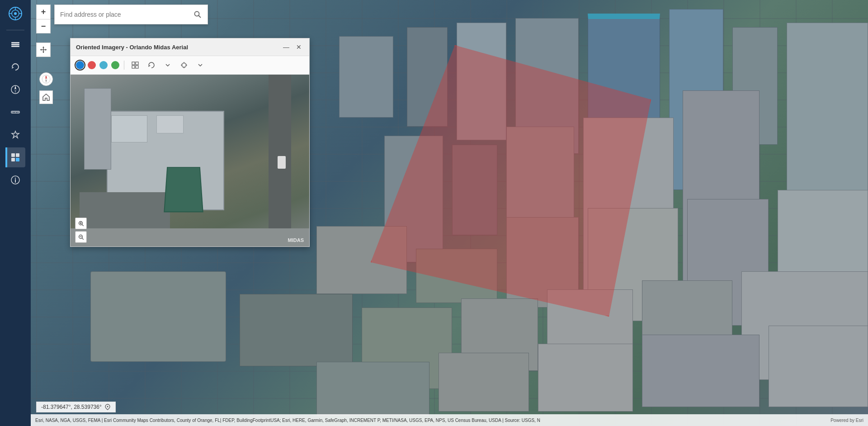  What do you see at coordinates (296, 240) in the screenshot?
I see `imagery-watermark: MIDAS` at bounding box center [296, 240].